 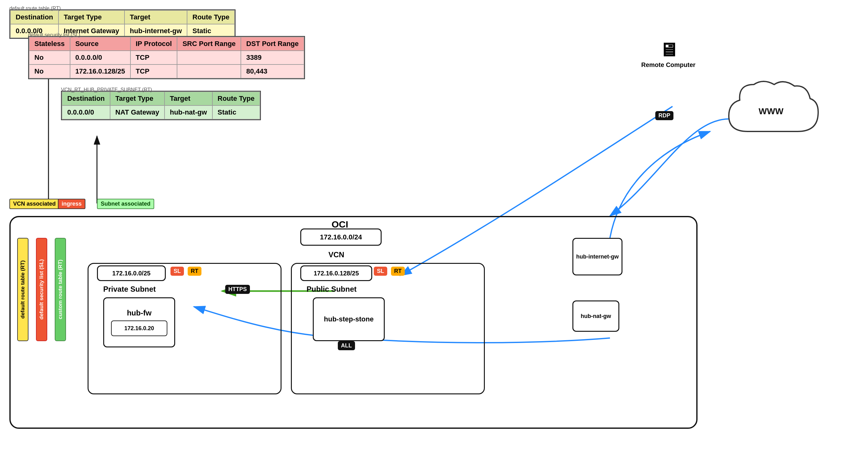 What do you see at coordinates (34, 204) in the screenshot?
I see `vcn-associated-label: VCN associated` at bounding box center [34, 204].